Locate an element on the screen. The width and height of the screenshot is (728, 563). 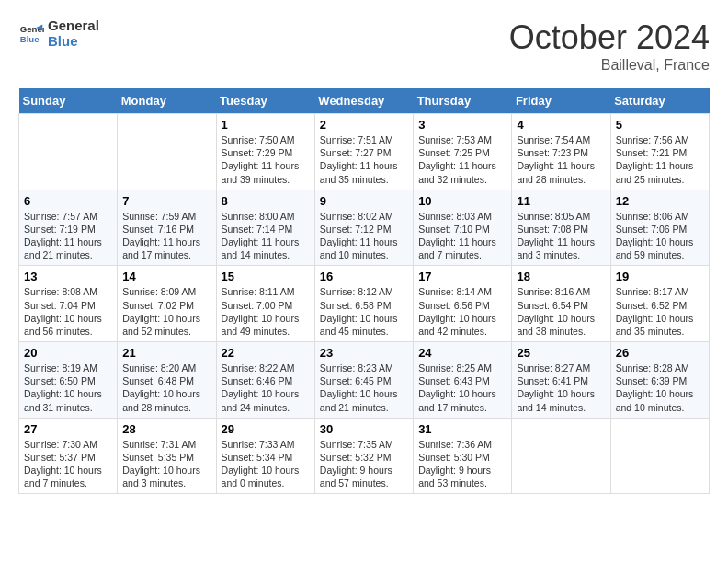
day-cell: 29Sunrise: 7:33 AMSunset: 5:34 PMDayligh… is located at coordinates (265, 456).